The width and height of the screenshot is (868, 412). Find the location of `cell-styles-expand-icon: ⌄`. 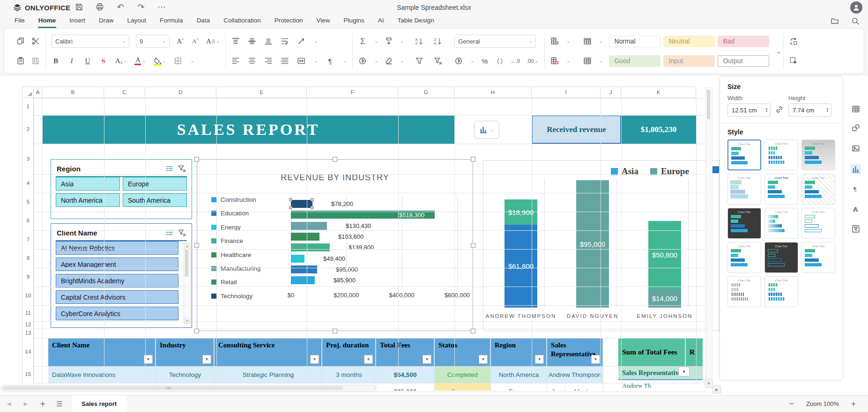

cell-styles-expand-icon: ⌄ is located at coordinates (779, 51).